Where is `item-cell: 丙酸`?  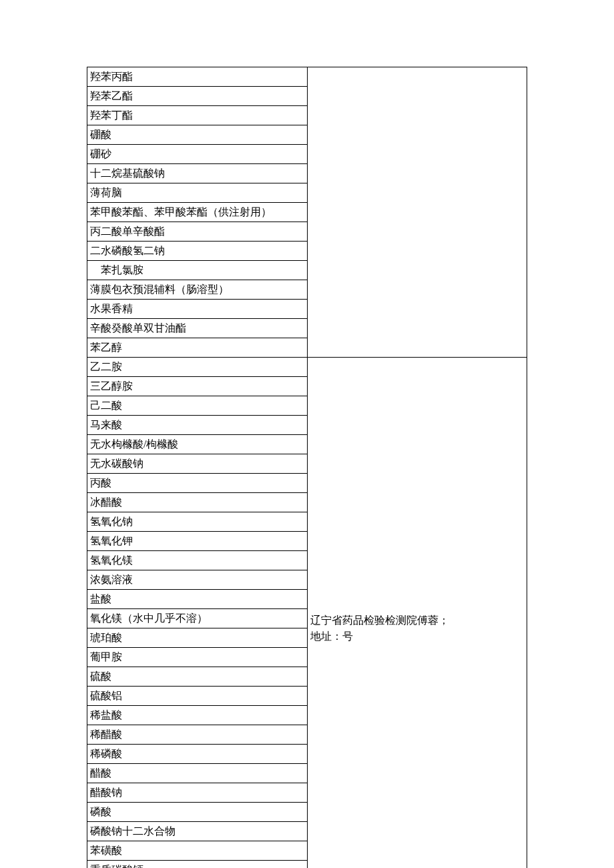
item-cell: 丙酸 is located at coordinates (198, 483).